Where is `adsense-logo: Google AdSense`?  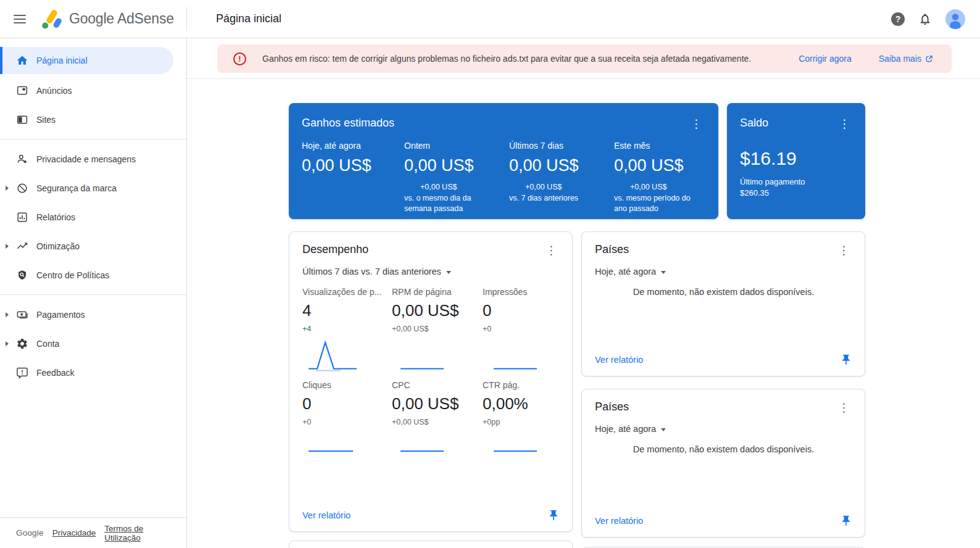 adsense-logo: Google AdSense is located at coordinates (107, 19).